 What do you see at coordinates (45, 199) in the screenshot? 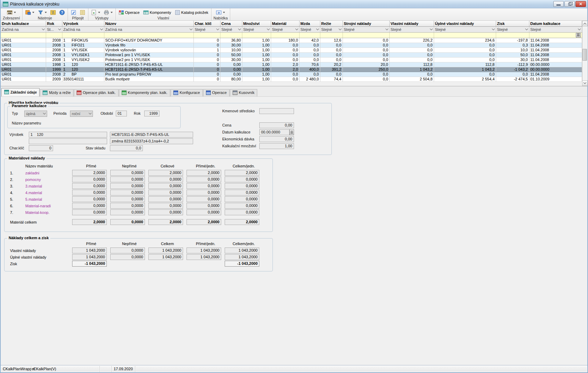
I see `material-name-link: 5.material` at bounding box center [45, 199].